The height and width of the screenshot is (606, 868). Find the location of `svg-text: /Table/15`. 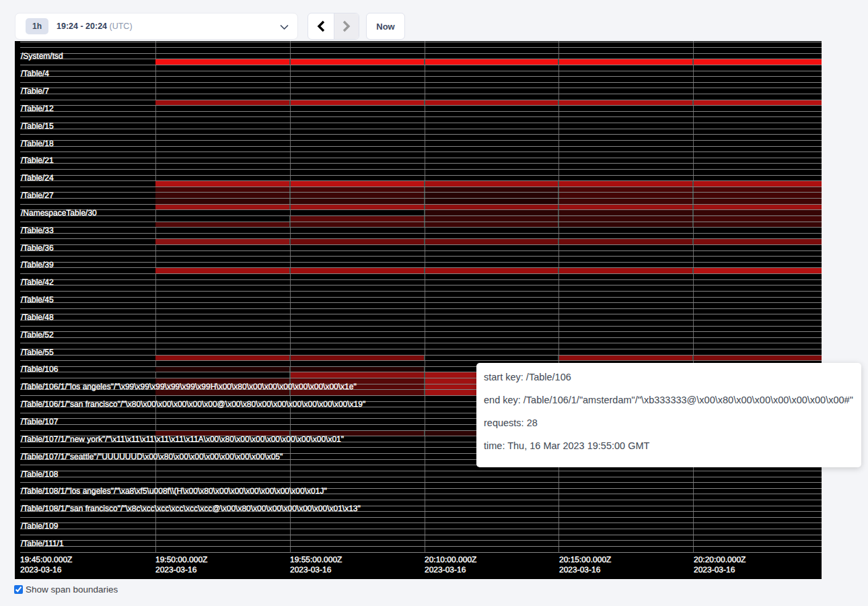

svg-text: /Table/15 is located at coordinates (38, 126).